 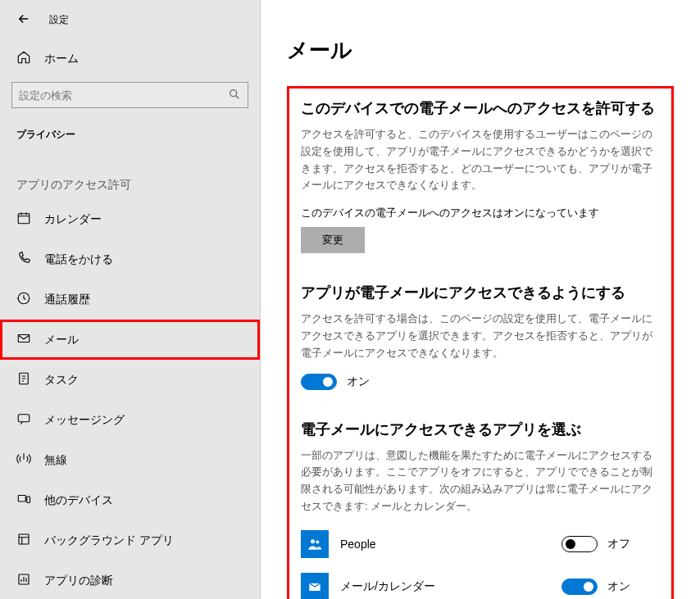 What do you see at coordinates (130, 179) in the screenshot?
I see `permissions-header: アプリのアクセス許可` at bounding box center [130, 179].